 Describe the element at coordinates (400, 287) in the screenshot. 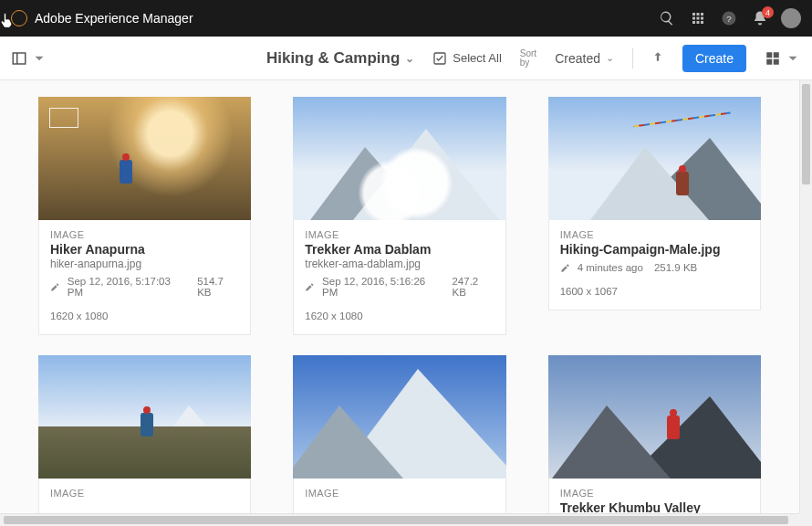

I see `asset-modified-row: Sep 12, 2016, 5:16:26 PM247.2 KB` at that location.